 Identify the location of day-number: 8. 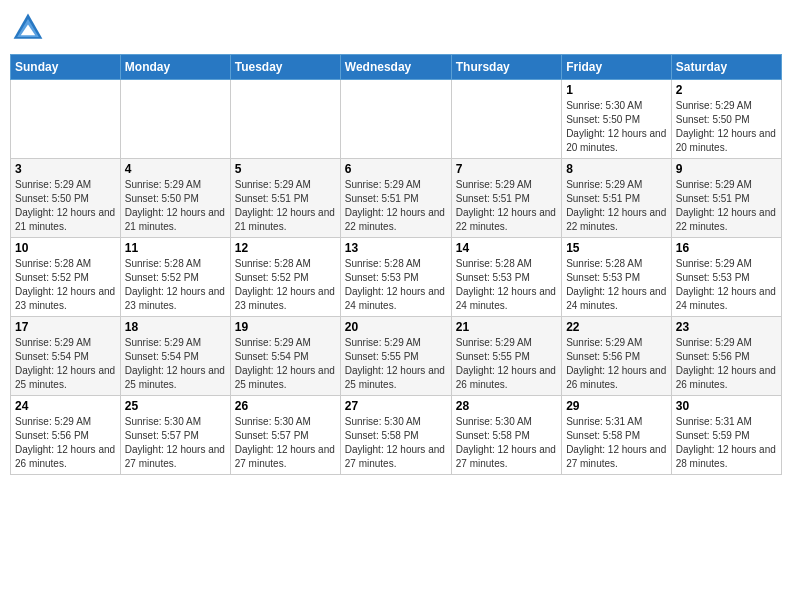
(616, 169).